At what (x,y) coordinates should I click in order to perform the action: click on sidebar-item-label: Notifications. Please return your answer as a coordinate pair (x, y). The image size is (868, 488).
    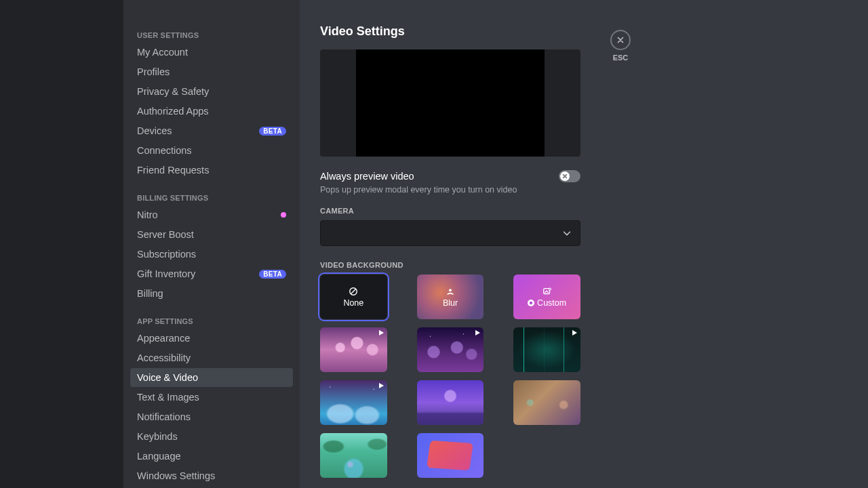
    Looking at the image, I should click on (164, 417).